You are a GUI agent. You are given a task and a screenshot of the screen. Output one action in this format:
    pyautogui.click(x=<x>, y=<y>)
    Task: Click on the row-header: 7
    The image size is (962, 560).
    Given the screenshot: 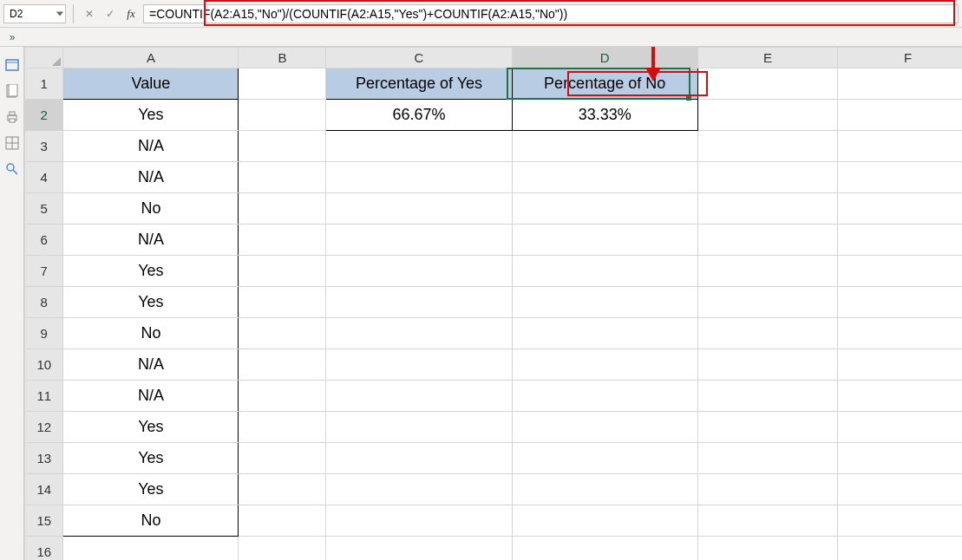 What is the action you would take?
    pyautogui.click(x=44, y=271)
    